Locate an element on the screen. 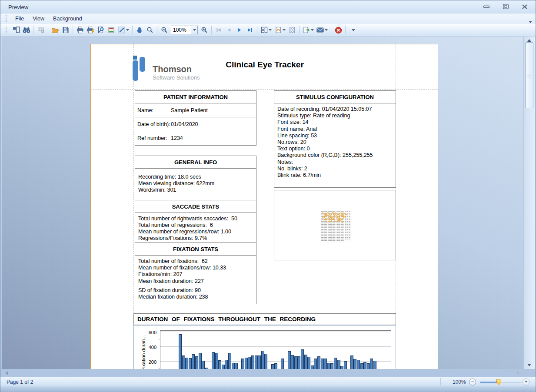  fixation-stats-header: FIXATION STATS is located at coordinates (196, 249).